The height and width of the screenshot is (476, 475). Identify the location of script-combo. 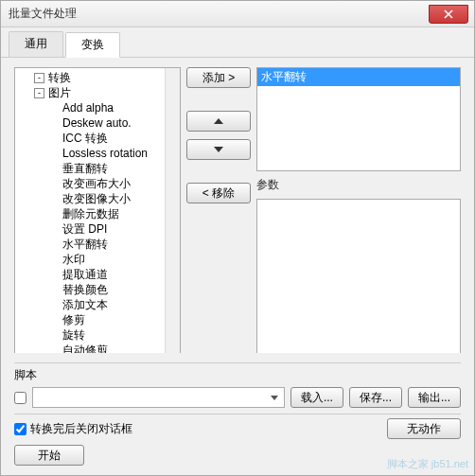
(159, 397).